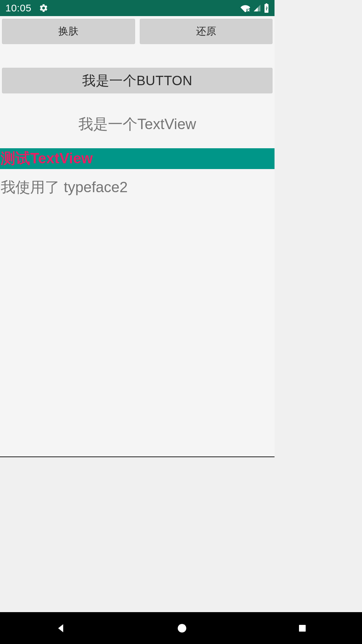 The width and height of the screenshot is (362, 644). I want to click on textview-label: 我是一个TextView, so click(137, 124).